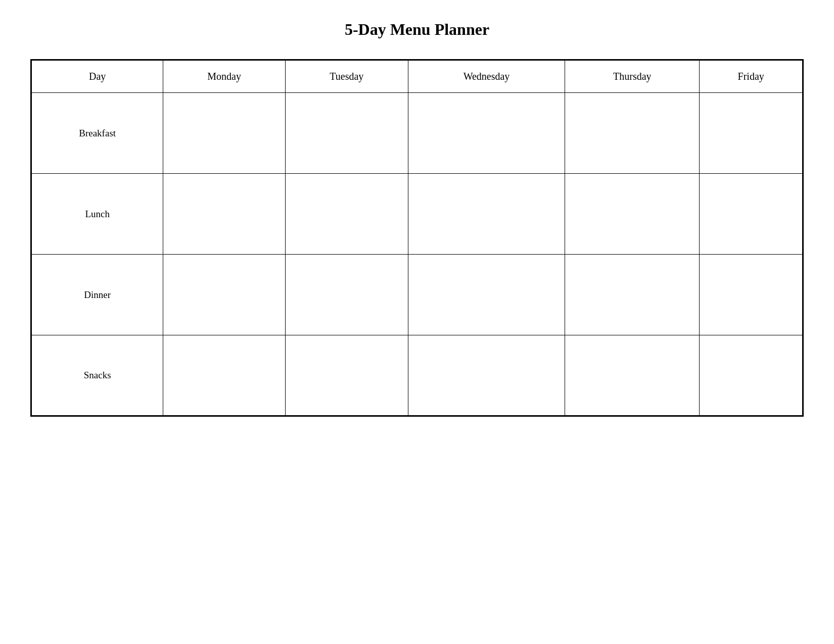  I want to click on cell-dinner-wednesday, so click(486, 295).